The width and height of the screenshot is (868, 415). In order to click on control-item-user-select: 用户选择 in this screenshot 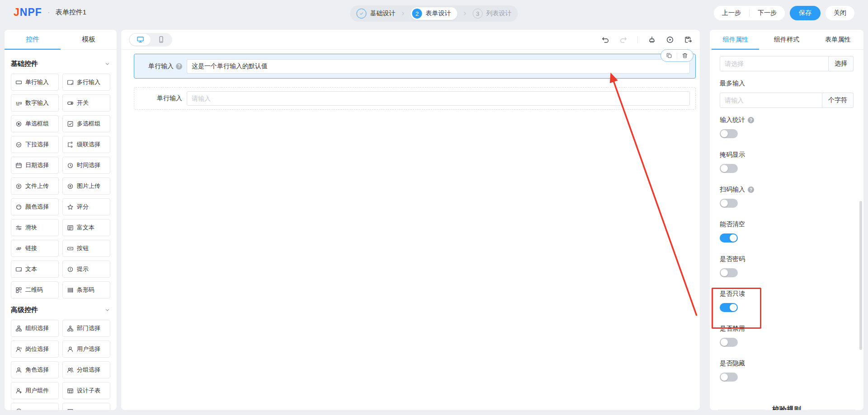, I will do `click(86, 349)`.